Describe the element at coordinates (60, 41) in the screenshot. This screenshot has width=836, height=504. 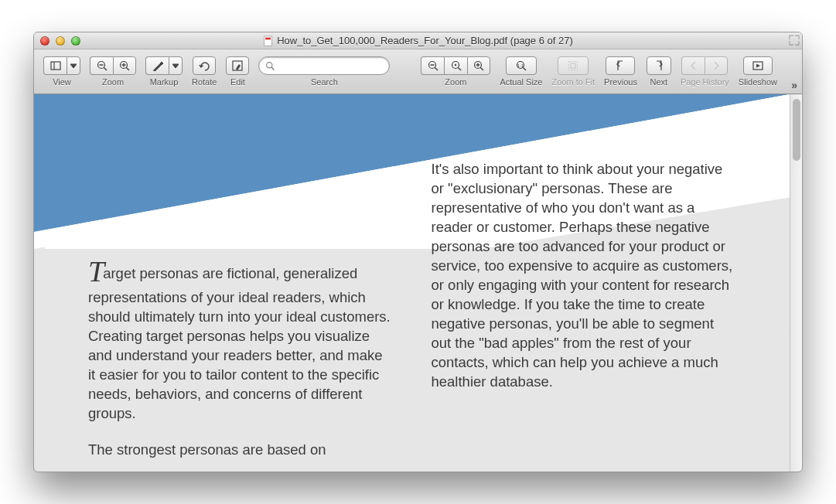
I see `minimize-button` at that location.